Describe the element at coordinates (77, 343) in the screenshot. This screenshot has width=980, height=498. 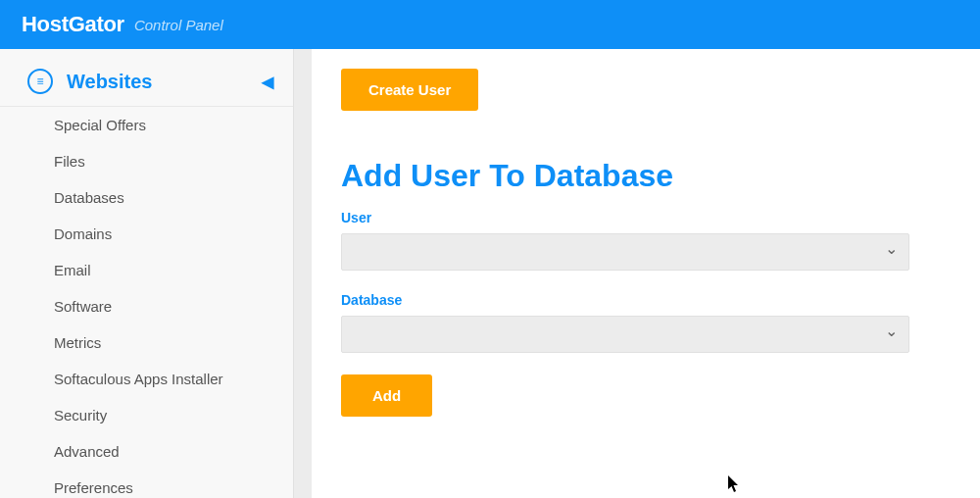
I see `sidebar-item-label: Metrics` at that location.